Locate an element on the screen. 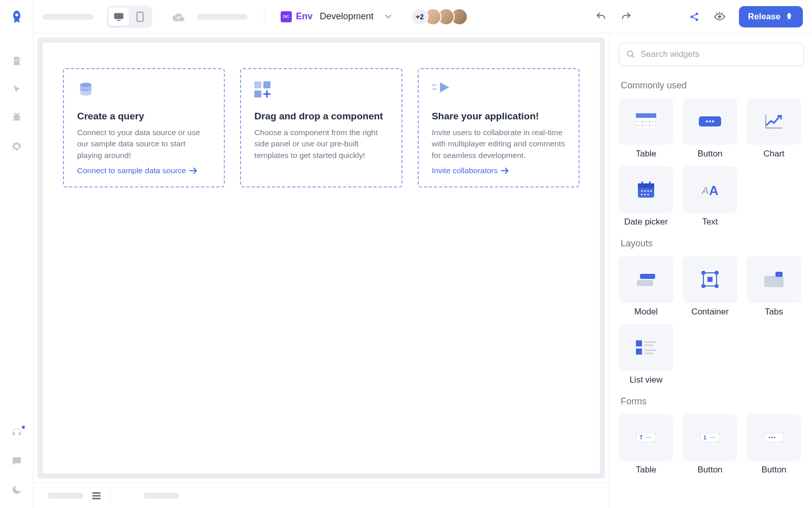 The height and width of the screenshot is (508, 812). widget-datepicker: Date picker is located at coordinates (646, 197).